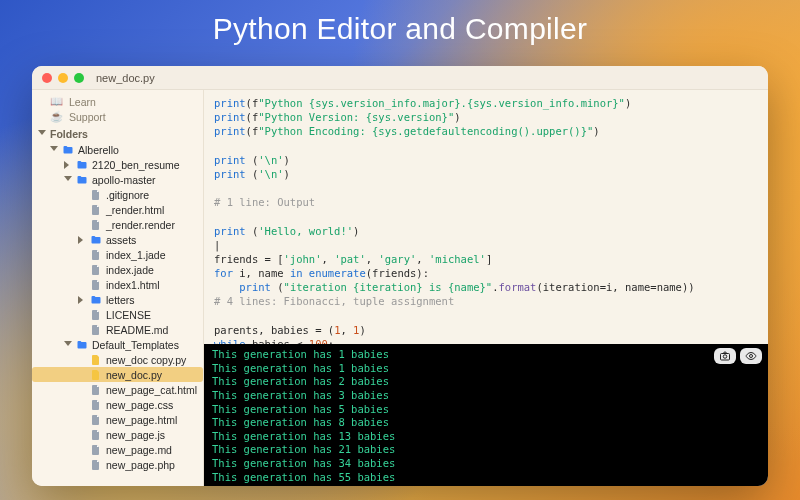 This screenshot has height=500, width=800. What do you see at coordinates (134, 375) in the screenshot?
I see `tree-item-label: new_doc.py` at bounding box center [134, 375].